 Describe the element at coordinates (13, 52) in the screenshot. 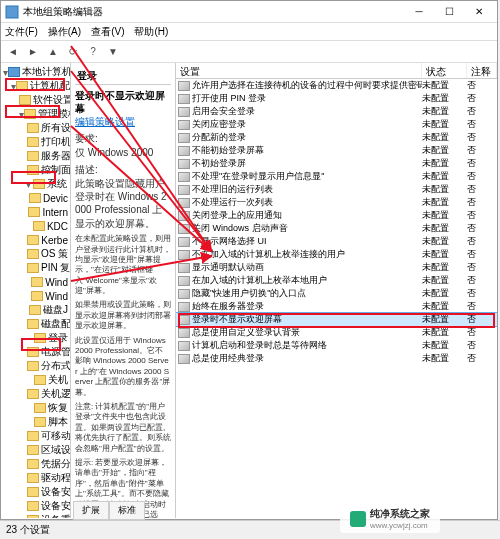

I see `back-icon: ◄` at that location.